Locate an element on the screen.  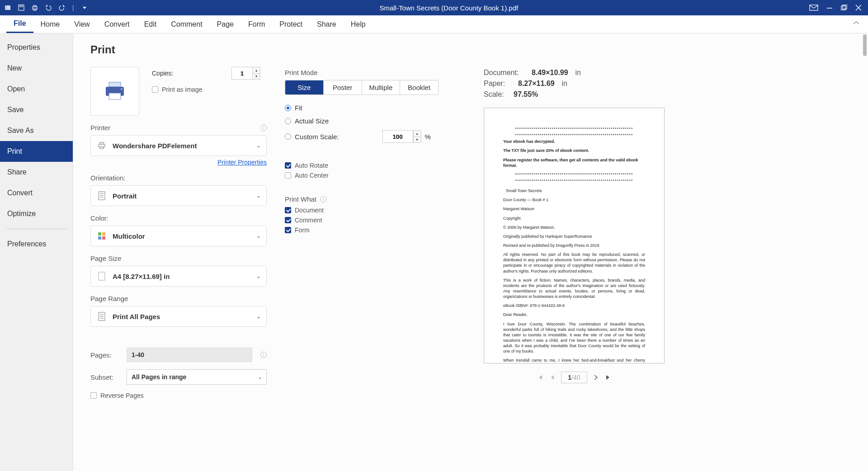
menu-convert: Convert is located at coordinates (117, 24).